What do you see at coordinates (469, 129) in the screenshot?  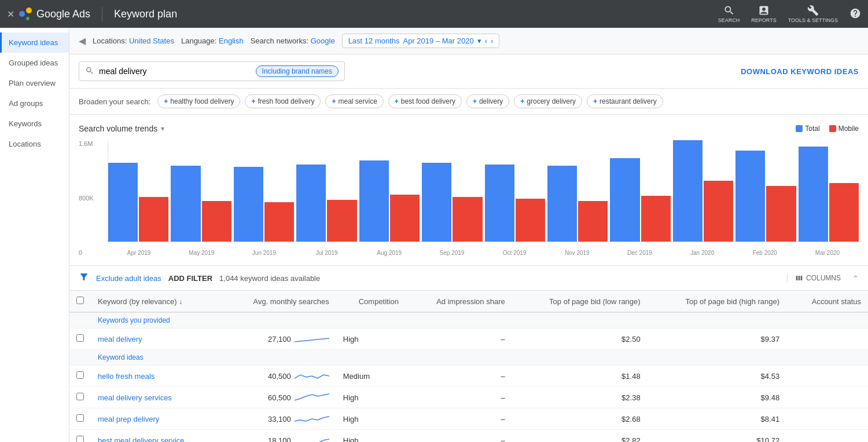 I see `chart-header: Search volume trends ▾ Total Mobile` at bounding box center [469, 129].